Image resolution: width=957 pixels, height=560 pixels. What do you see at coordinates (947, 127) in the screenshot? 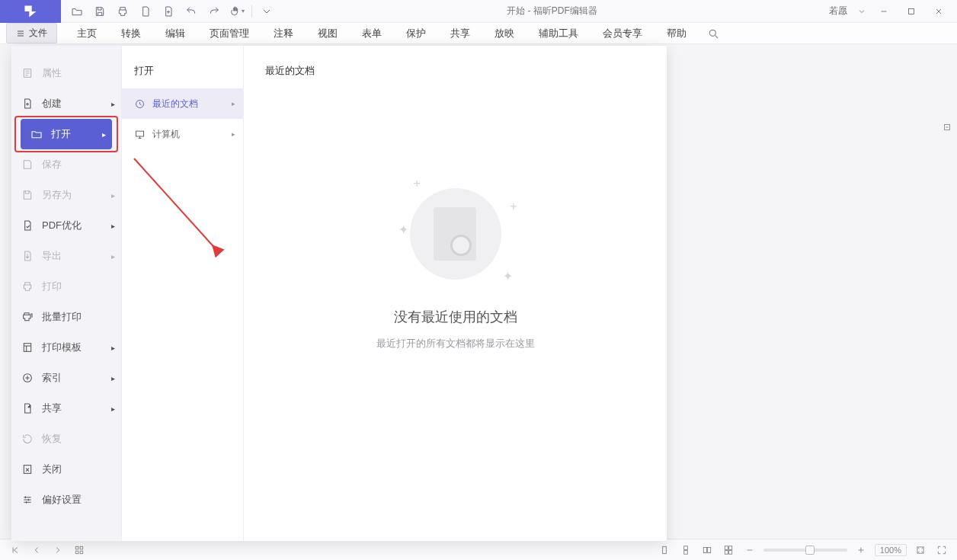
I see `scrollbar-icon` at bounding box center [947, 127].